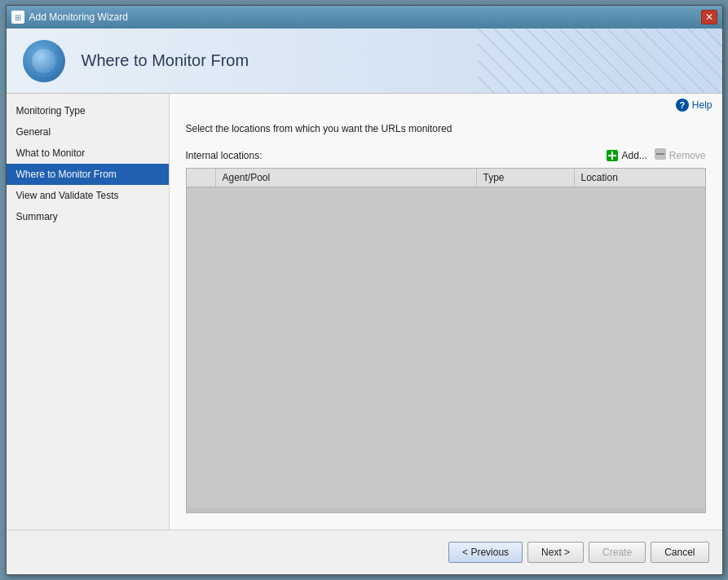  Describe the element at coordinates (600, 61) in the screenshot. I see `header-decoration` at that location.